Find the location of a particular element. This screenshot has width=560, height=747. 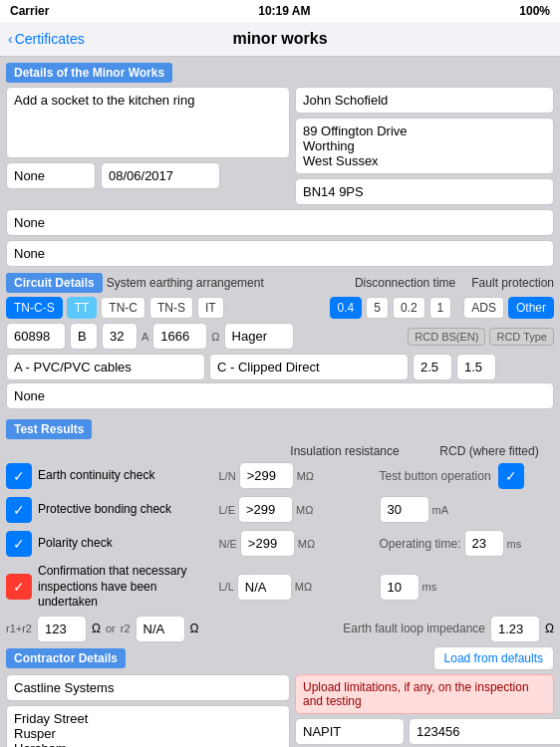

manufacturer-field is located at coordinates (259, 337).